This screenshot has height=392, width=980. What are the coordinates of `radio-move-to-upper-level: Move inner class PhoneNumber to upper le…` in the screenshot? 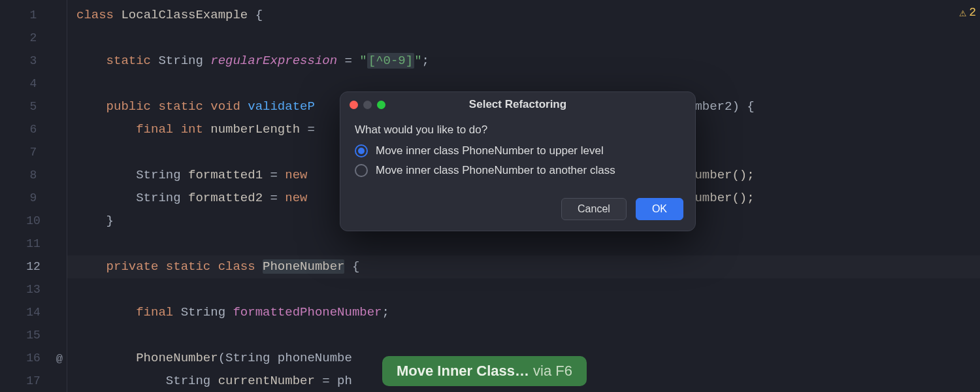 It's located at (517, 151).